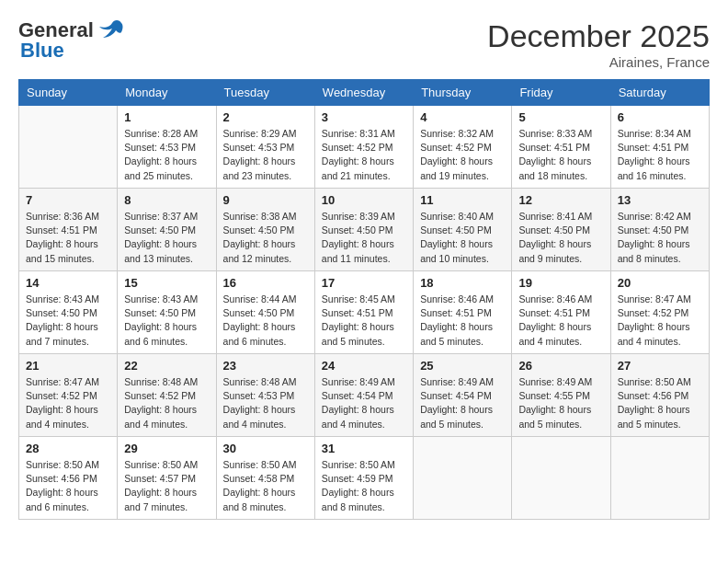  Describe the element at coordinates (598, 37) in the screenshot. I see `month-title: December 2025` at that location.